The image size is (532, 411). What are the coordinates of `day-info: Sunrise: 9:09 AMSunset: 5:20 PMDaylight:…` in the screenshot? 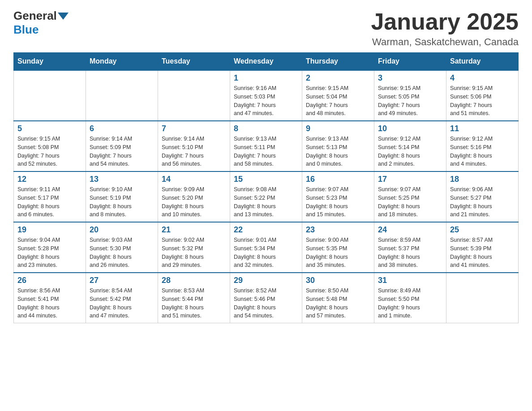 It's located at (194, 202).